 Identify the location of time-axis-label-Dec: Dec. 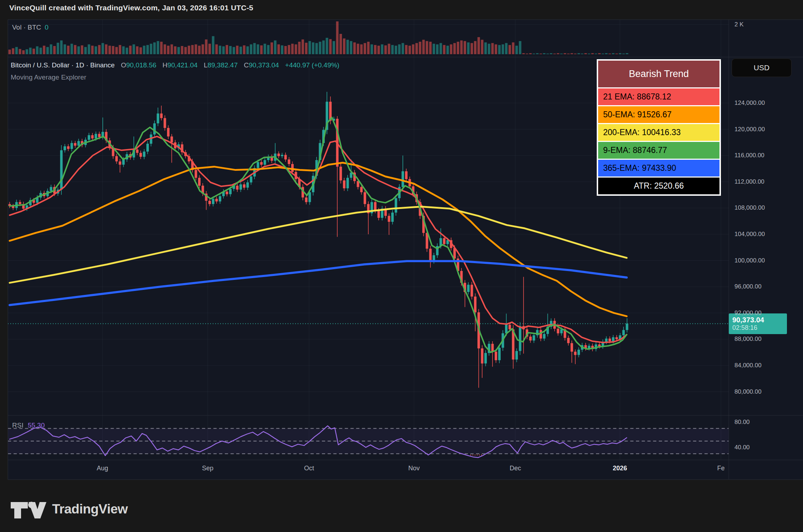
(515, 469).